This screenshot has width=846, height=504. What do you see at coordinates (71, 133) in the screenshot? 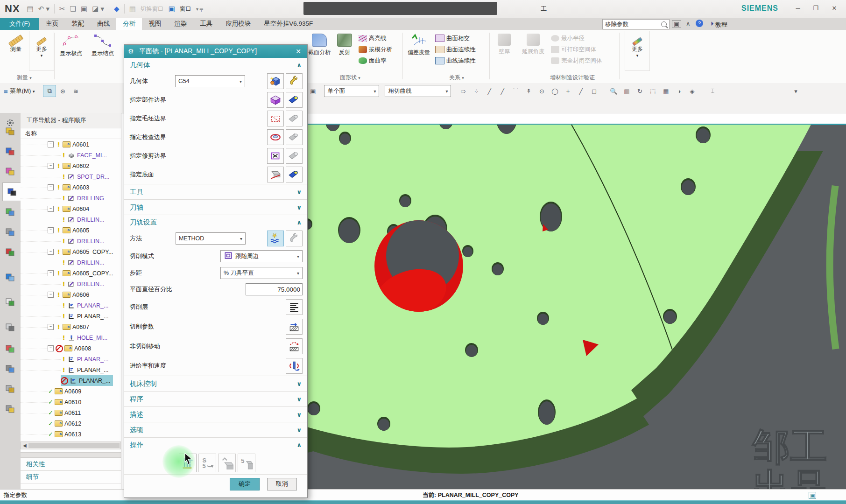
I see `navigator-column-header: 名称` at bounding box center [71, 133].